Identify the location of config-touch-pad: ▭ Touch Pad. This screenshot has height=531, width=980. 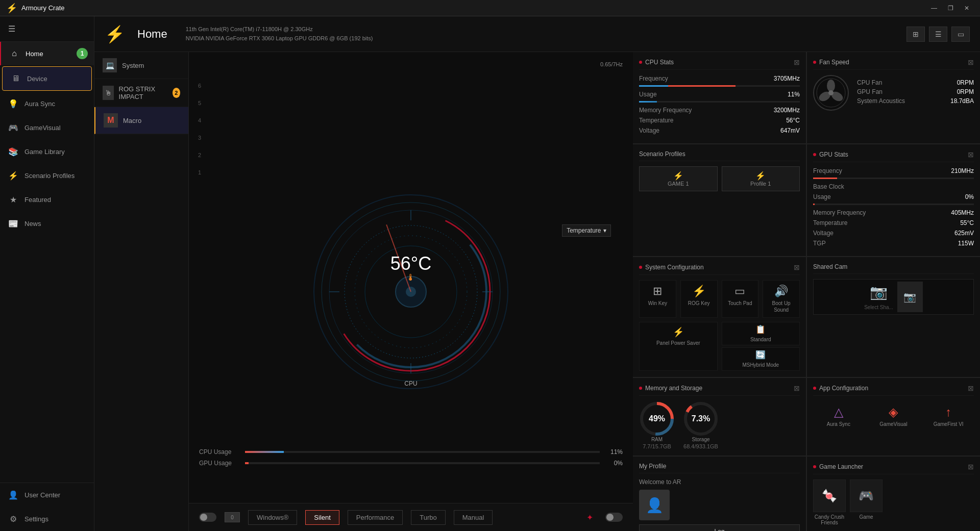
(740, 299).